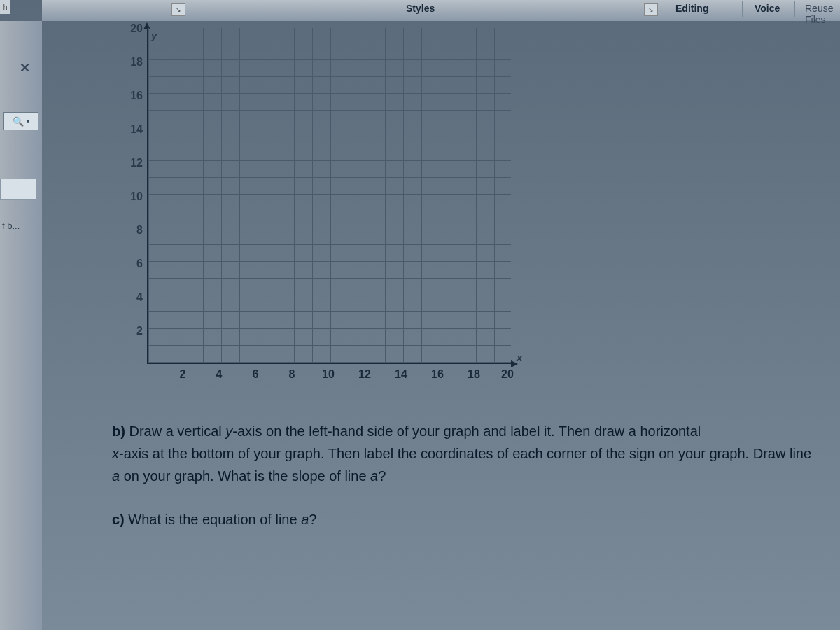 Image resolution: width=840 pixels, height=630 pixels. I want to click on y-tick: 4, so click(132, 298).